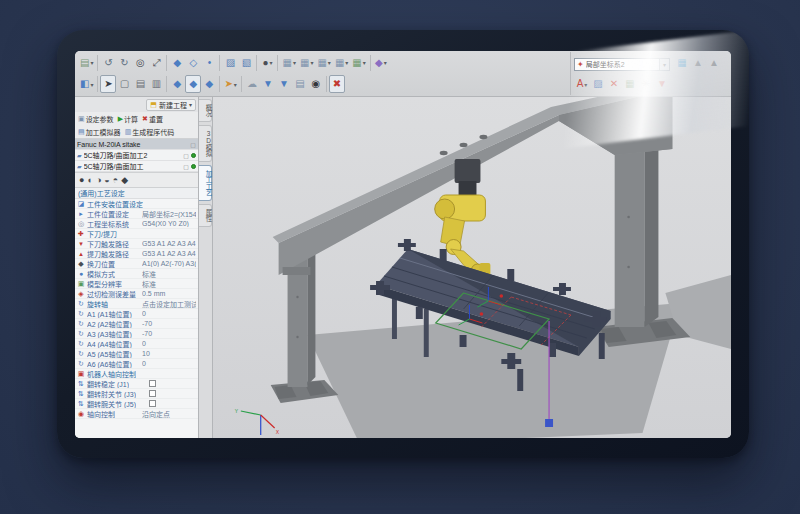  I want to click on calculate-button: ▶计算, so click(128, 119).